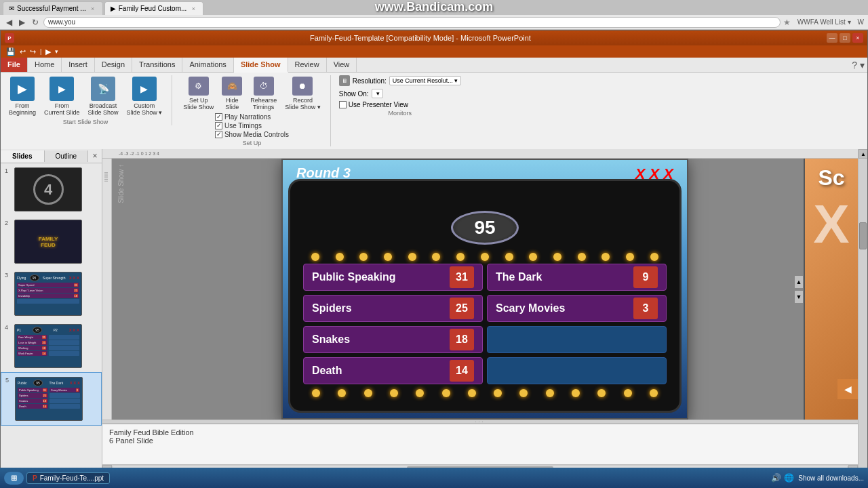 This screenshot has height=488, width=868. Describe the element at coordinates (52, 190) in the screenshot. I see `slide-thumbnail-1: 1 4` at that location.